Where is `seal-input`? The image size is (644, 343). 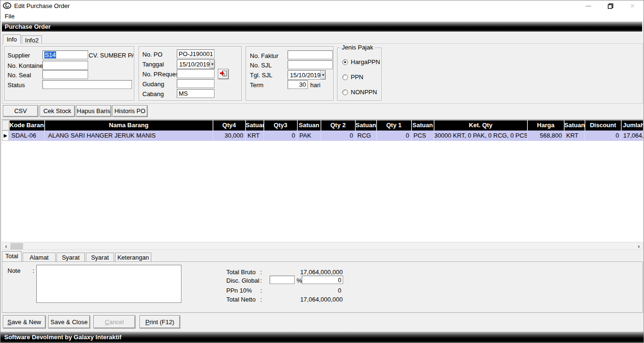 seal-input is located at coordinates (65, 74).